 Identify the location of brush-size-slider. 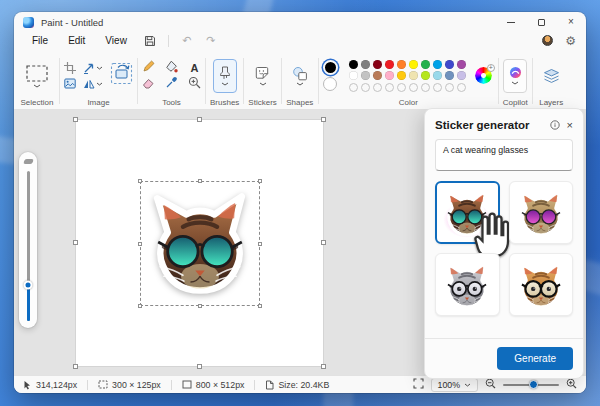
(28, 240).